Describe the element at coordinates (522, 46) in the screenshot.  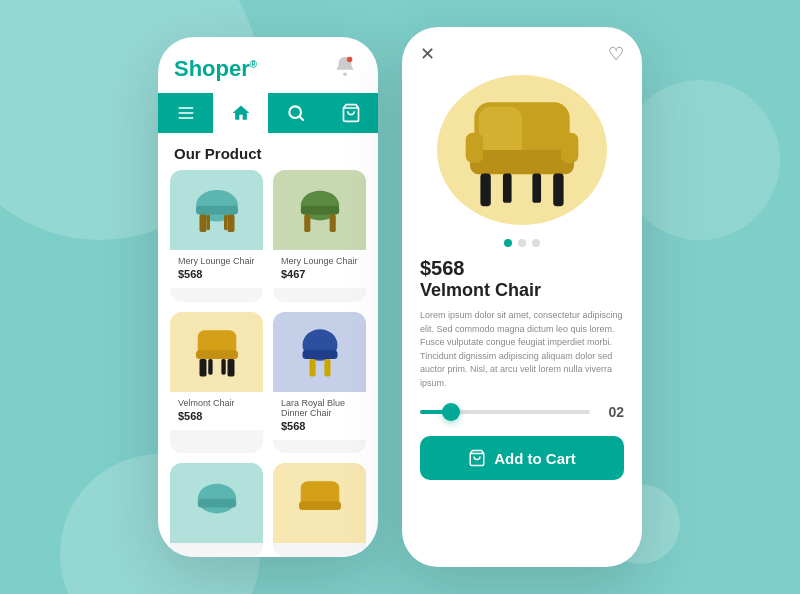
I see `detail-header: ✕ ♡` at that location.